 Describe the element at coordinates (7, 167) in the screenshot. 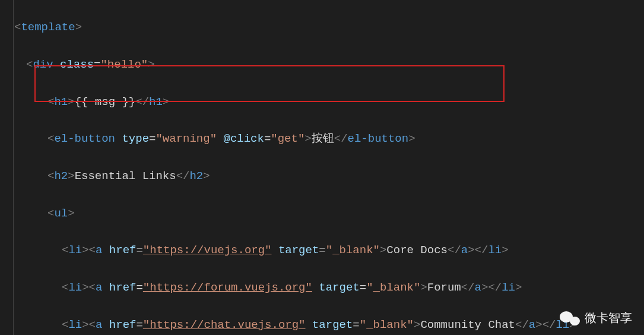

I see `gutter` at that location.